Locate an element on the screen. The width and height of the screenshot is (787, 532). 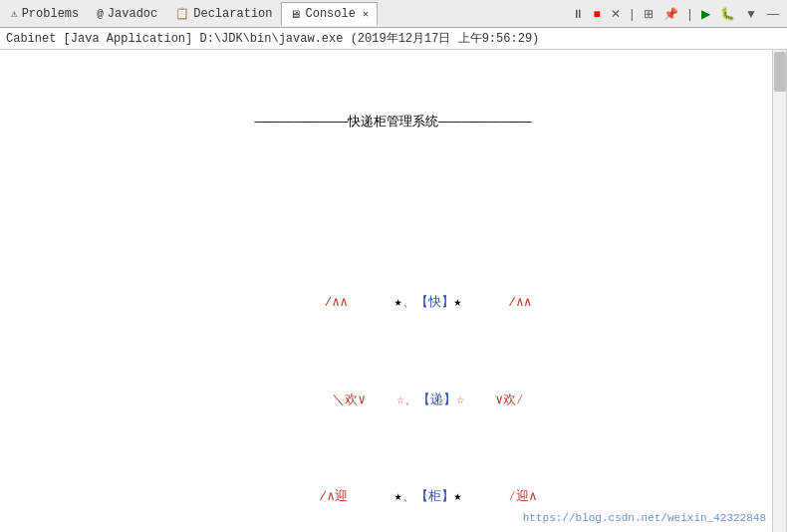
javadoc-icon: @ is located at coordinates (100, 14).